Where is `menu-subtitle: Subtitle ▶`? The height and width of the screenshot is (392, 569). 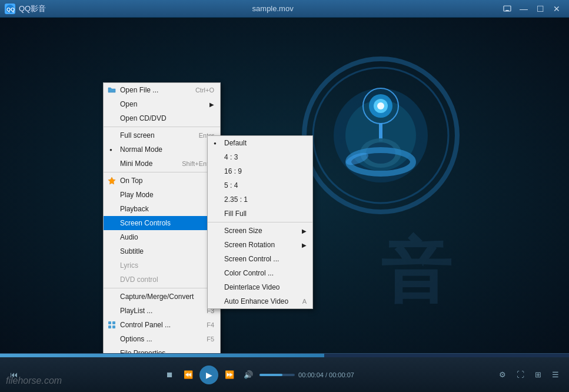 menu-subtitle: Subtitle ▶ is located at coordinates (162, 251).